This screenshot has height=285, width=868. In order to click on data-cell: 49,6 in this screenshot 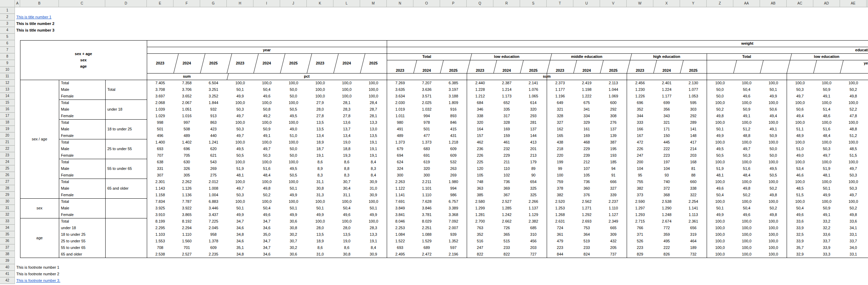, I will do `click(347, 215)`.